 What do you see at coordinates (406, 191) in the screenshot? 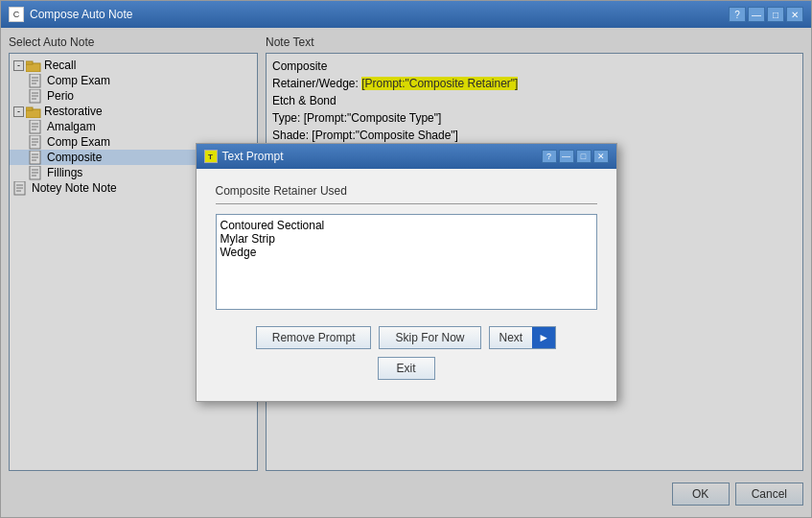
I see `dialog-field-label: Composite Retainer Used` at bounding box center [406, 191].